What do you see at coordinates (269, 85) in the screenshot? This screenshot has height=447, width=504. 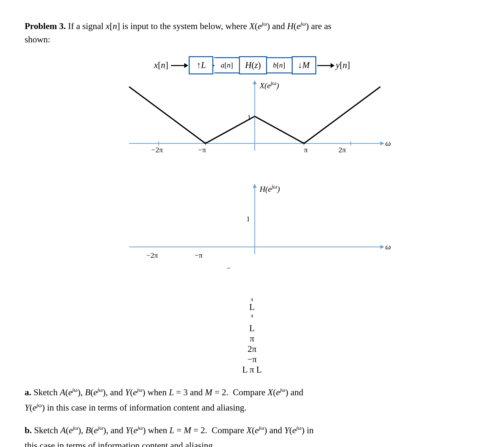 I see `svg-text: X(ejω)` at bounding box center [269, 85].